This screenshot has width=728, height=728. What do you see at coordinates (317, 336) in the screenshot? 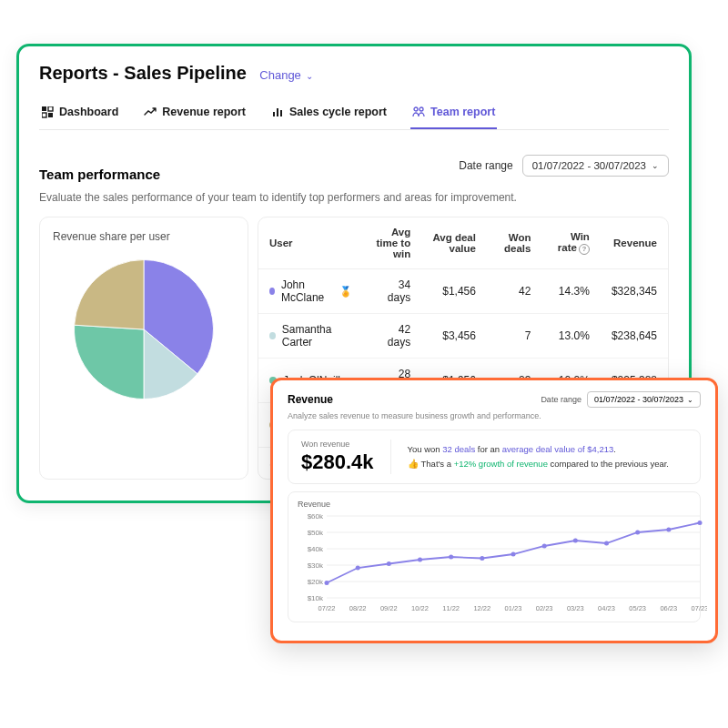
I see `user-name: Samantha Carter` at bounding box center [317, 336].